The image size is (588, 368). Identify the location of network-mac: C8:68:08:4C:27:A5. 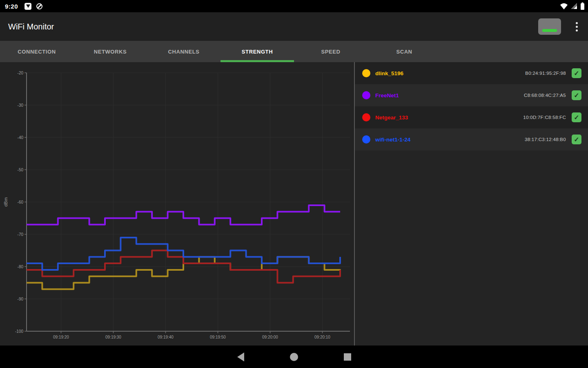
(545, 95).